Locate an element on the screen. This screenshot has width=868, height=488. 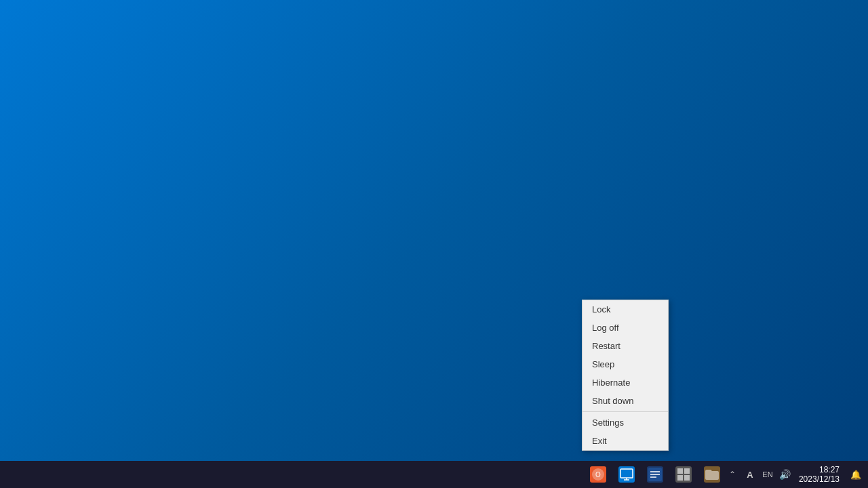
menu-item-hibernate: Hibernate is located at coordinates (625, 382).